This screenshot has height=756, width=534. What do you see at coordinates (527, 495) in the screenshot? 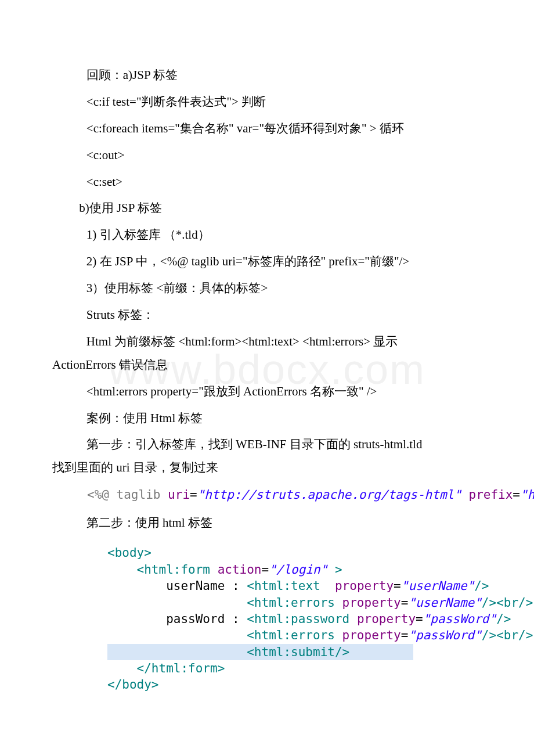
I see `token-value: "html"` at bounding box center [527, 495].